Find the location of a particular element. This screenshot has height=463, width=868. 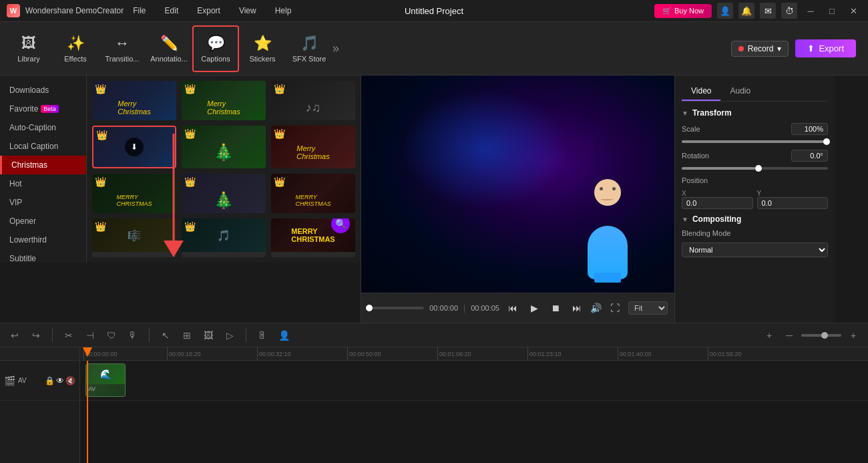

export-button: ⬆ Export is located at coordinates (825, 48).